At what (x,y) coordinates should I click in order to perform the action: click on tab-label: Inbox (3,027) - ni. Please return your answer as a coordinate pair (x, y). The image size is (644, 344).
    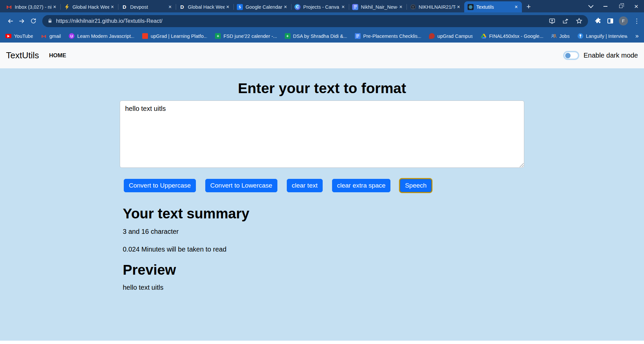
    Looking at the image, I should click on (33, 7).